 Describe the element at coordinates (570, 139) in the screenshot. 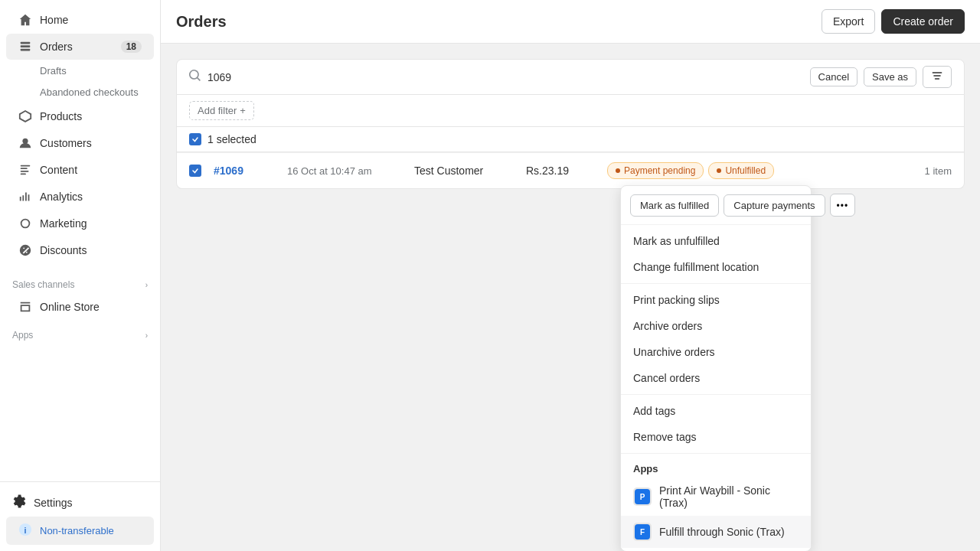

I see `selection-bar: 1 selected` at that location.